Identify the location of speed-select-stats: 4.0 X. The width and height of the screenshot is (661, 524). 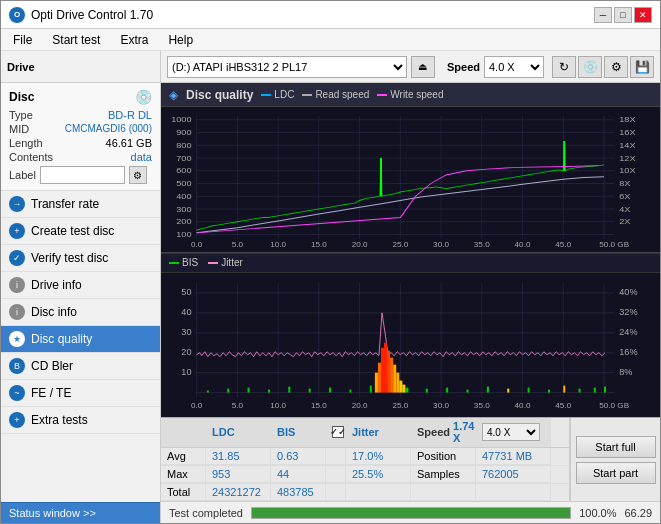
(511, 432).